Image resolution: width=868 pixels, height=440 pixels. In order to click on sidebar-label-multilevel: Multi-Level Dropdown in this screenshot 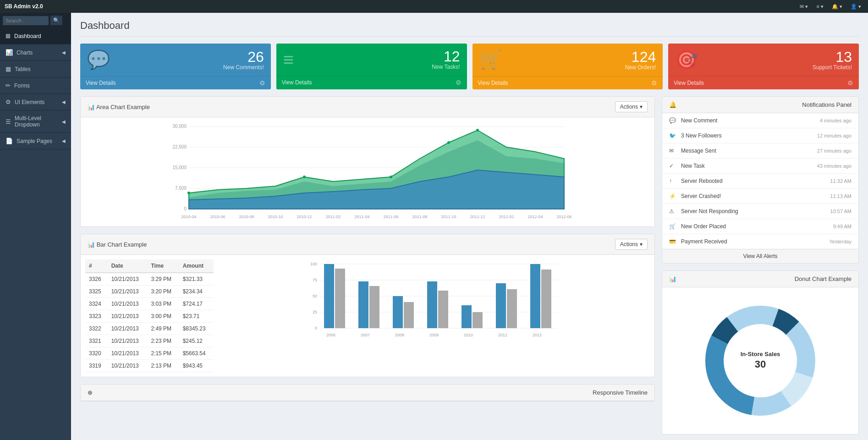, I will do `click(37, 121)`.